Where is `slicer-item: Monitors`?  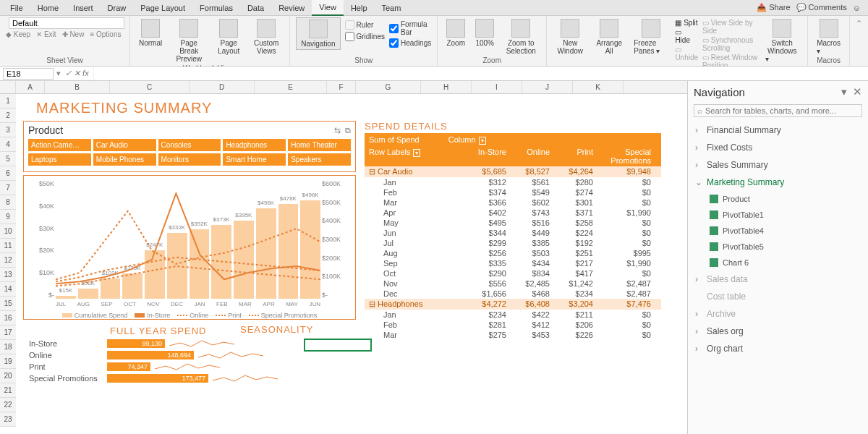
slicer-item: Monitors is located at coordinates (190, 159).